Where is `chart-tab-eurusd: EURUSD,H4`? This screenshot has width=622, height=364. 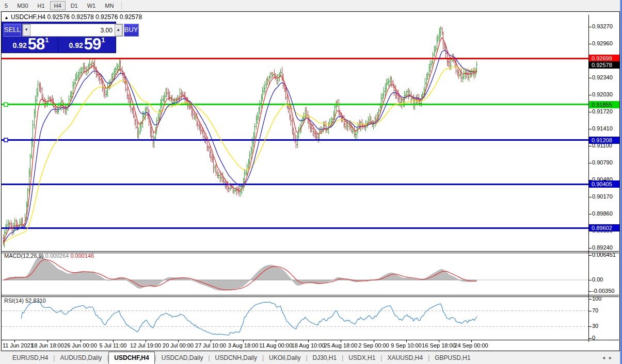 chart-tab-eurusd: EURUSD,H4 is located at coordinates (30, 358).